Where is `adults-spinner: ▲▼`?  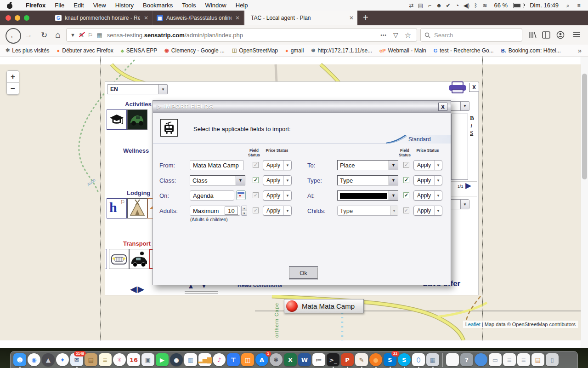 adults-spinner: ▲▼ is located at coordinates (244, 211).